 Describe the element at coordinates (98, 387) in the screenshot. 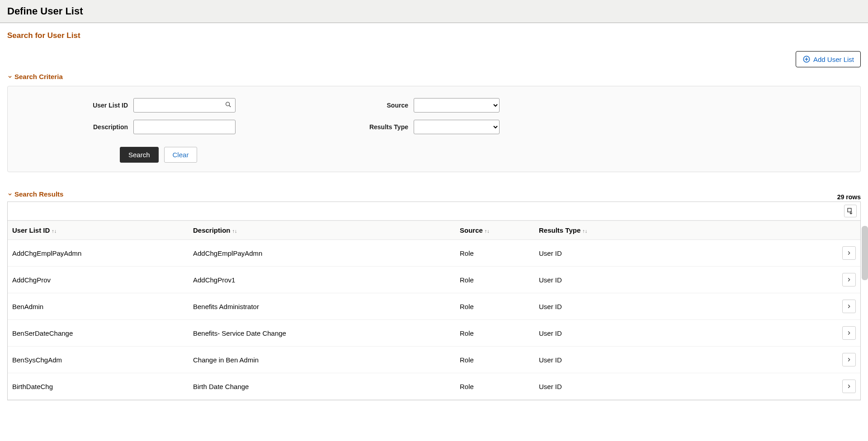

I see `cell-user-list-id: BirthDateChg` at that location.